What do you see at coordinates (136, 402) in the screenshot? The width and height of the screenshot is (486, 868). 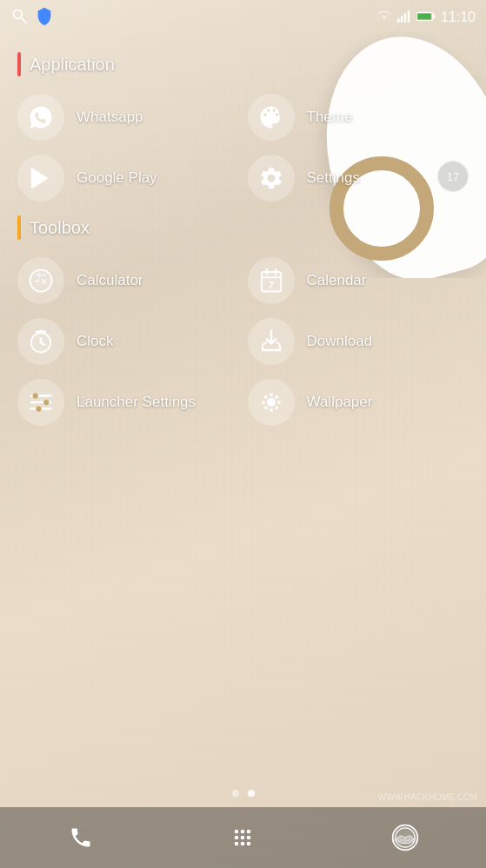 I see `launcher-settings-label: Launcher Settings` at bounding box center [136, 402].